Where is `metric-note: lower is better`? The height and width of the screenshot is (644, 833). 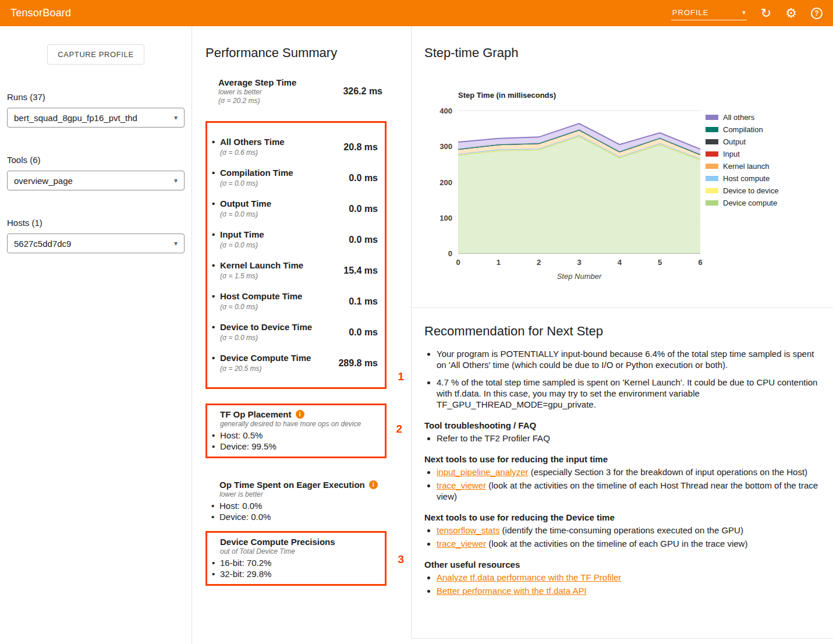
metric-note: lower is better is located at coordinates (257, 92).